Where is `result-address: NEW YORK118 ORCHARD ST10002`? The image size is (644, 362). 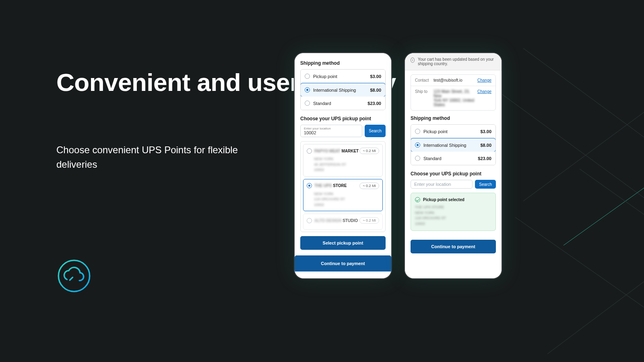 result-address: NEW YORK118 ORCHARD ST10002 is located at coordinates (347, 200).